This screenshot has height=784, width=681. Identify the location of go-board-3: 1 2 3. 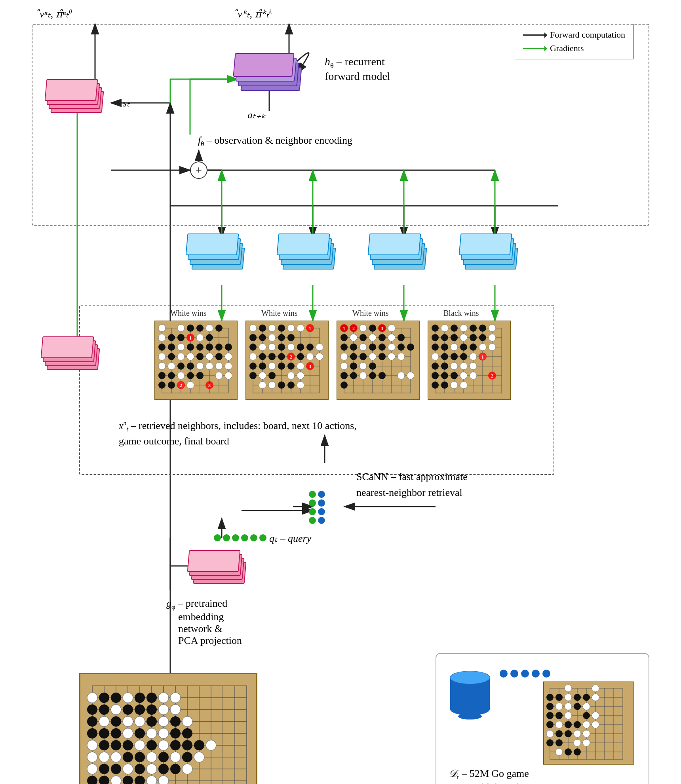
(378, 360).